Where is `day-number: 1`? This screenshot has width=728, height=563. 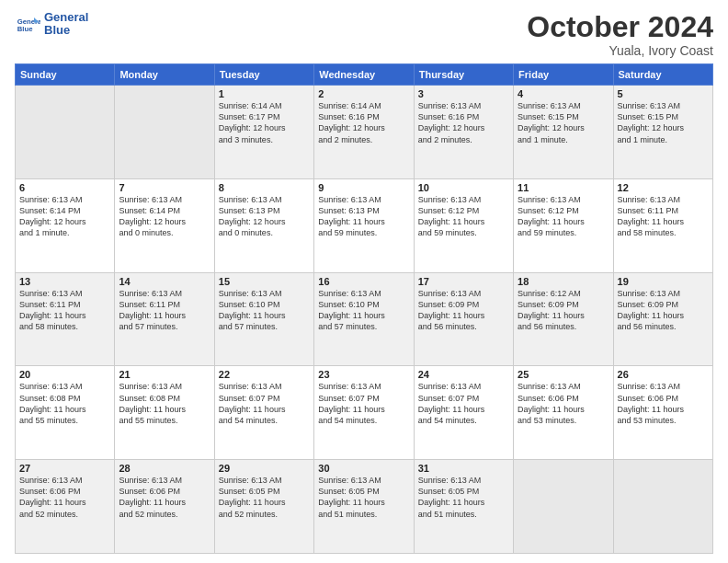 day-number: 1 is located at coordinates (265, 94).